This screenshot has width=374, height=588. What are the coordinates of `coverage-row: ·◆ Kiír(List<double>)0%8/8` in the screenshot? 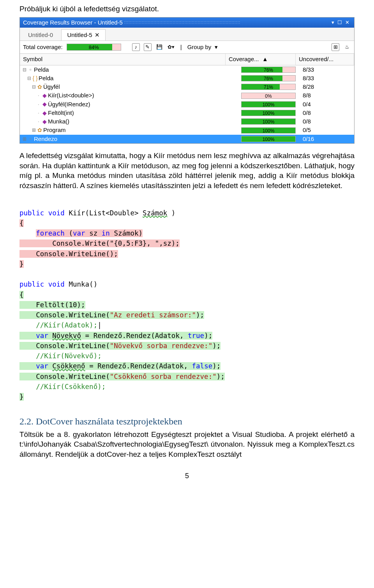 It's located at (187, 95).